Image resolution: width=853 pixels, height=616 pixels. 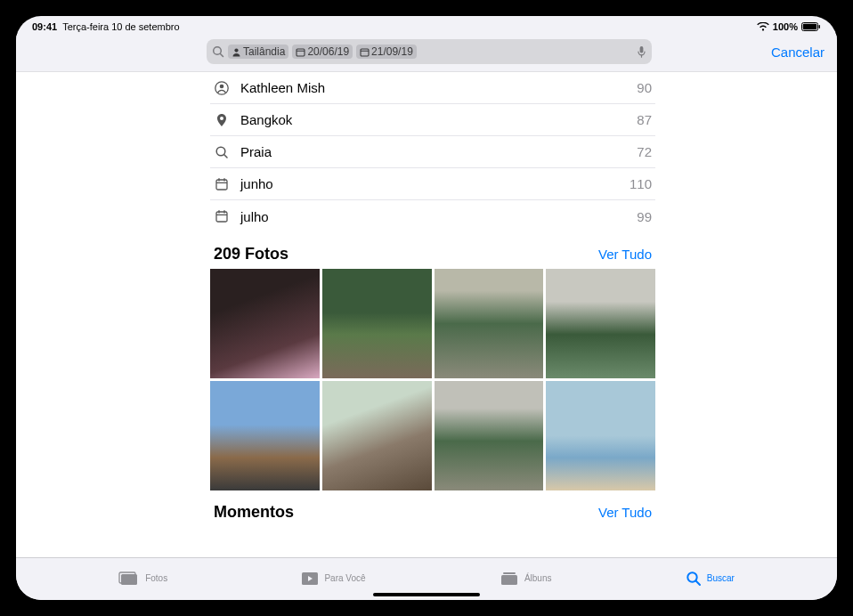 What do you see at coordinates (433, 88) in the screenshot?
I see `suggestion-person: Kathleen Mish 90` at bounding box center [433, 88].